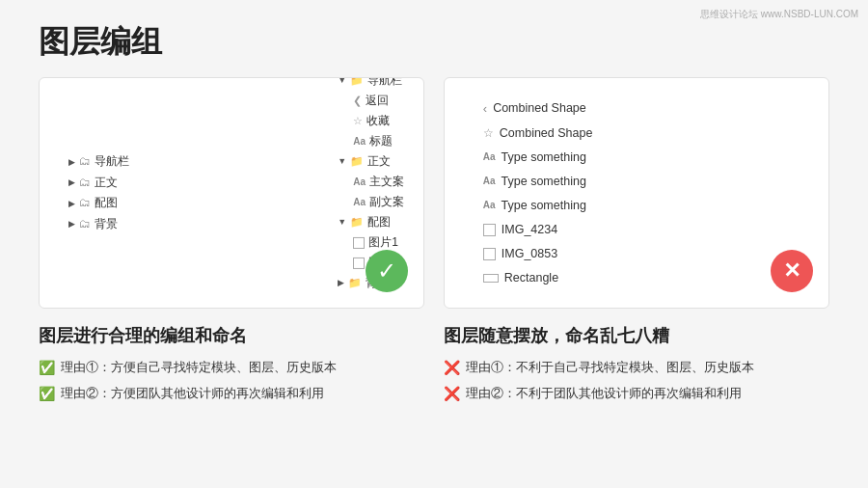 This screenshot has width=868, height=488. What do you see at coordinates (46, 393) in the screenshot?
I see `good-reason-icon-2: ✅` at bounding box center [46, 393].